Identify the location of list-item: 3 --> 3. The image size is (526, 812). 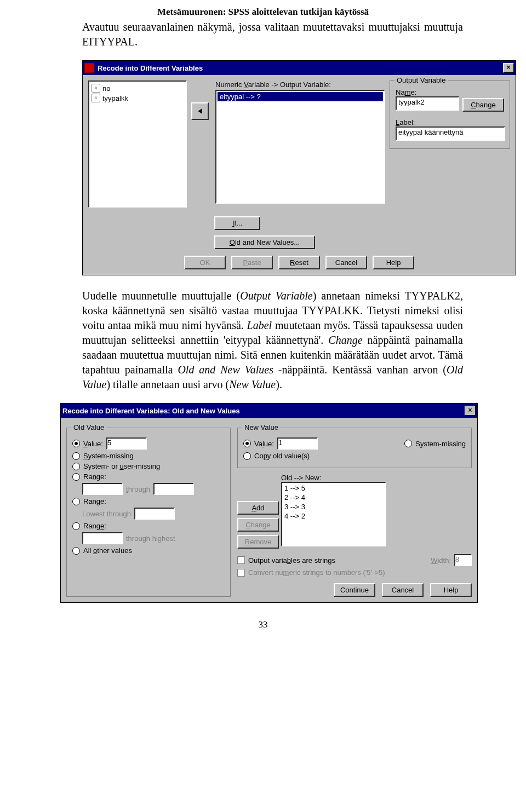
(334, 507).